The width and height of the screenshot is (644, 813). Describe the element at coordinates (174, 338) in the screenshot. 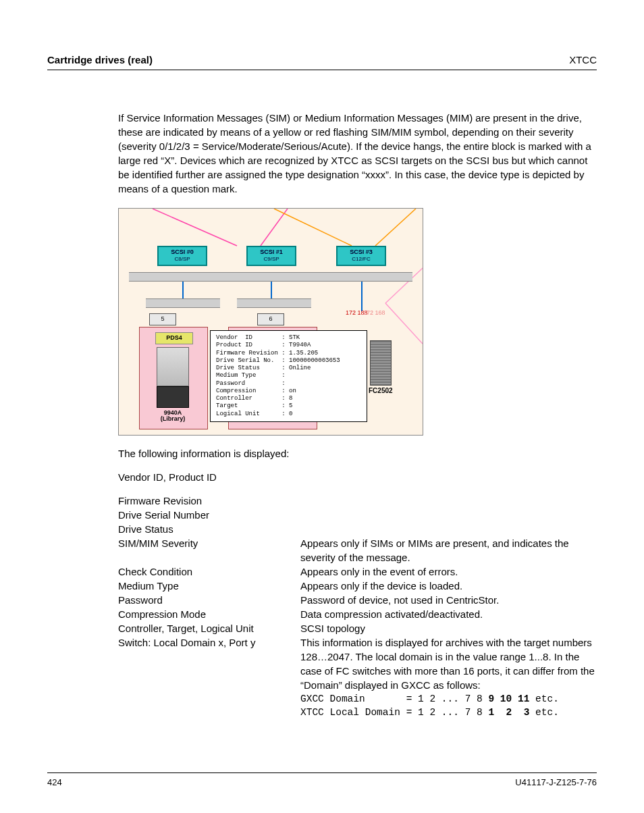

I see `pds-label: PDS4` at that location.